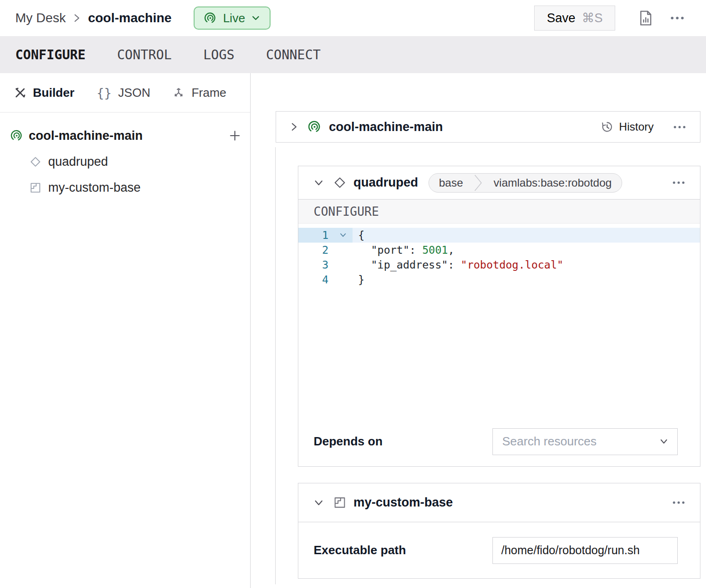  I want to click on select-chevron-down-icon, so click(664, 442).